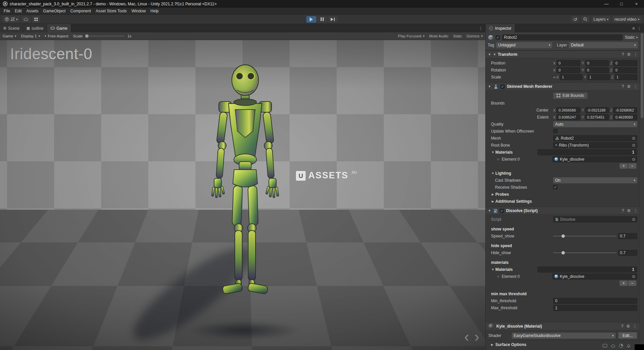  I want to click on undo-history-button: ↺, so click(575, 19).